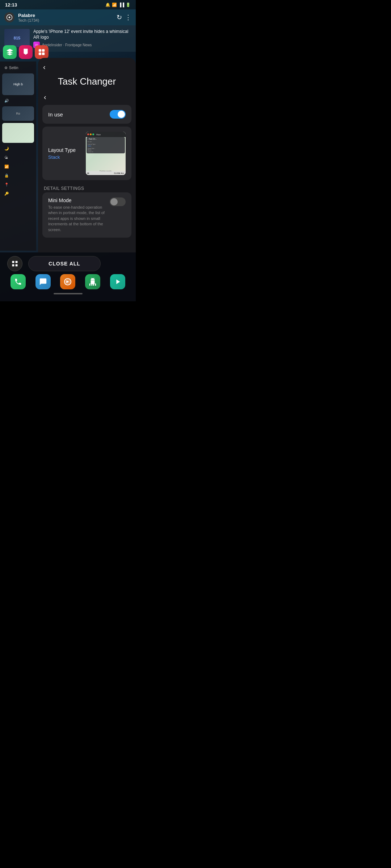 The height and width of the screenshot is (868, 391). Describe the element at coordinates (106, 153) in the screenshot. I see `layout-preview-inner: Maps ‹ Task Ch... In use Layout Type Sta…` at that location.